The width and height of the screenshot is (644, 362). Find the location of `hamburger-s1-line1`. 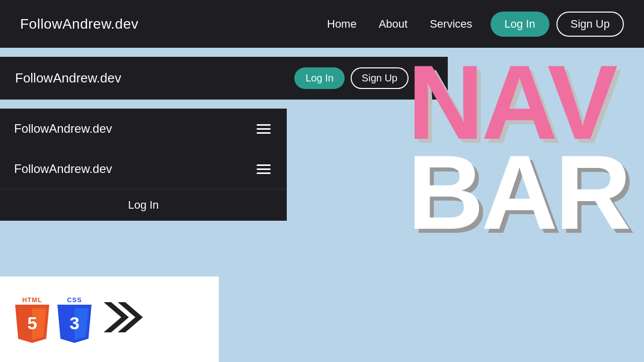

hamburger-s1-line1 is located at coordinates (264, 125).